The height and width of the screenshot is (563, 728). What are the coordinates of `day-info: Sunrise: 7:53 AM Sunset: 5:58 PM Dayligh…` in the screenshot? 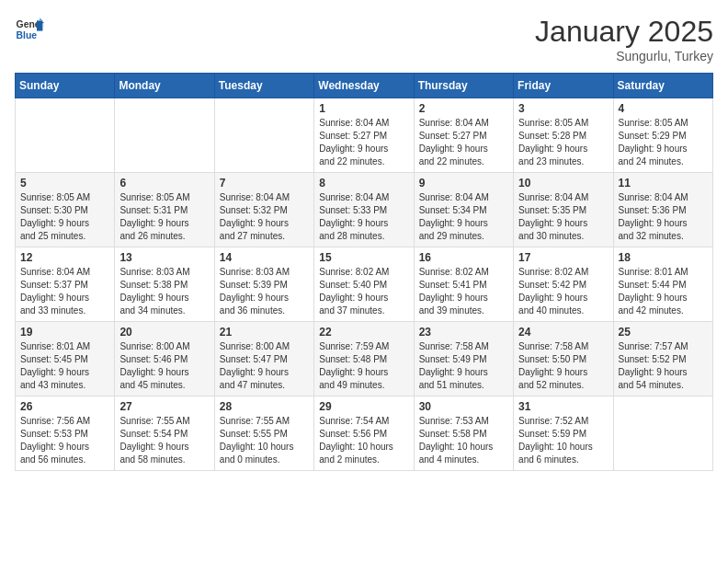 It's located at (463, 441).